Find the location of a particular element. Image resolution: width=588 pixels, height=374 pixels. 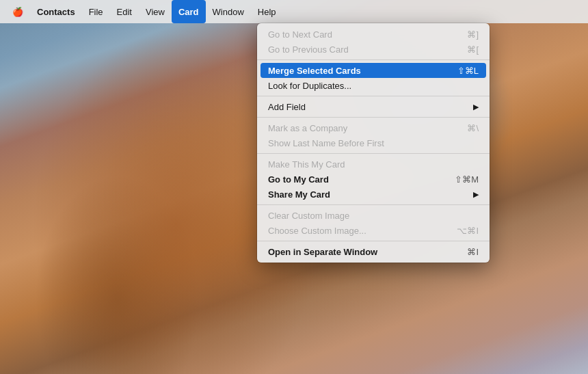

menubar-contacts: Contacts is located at coordinates (56, 12).